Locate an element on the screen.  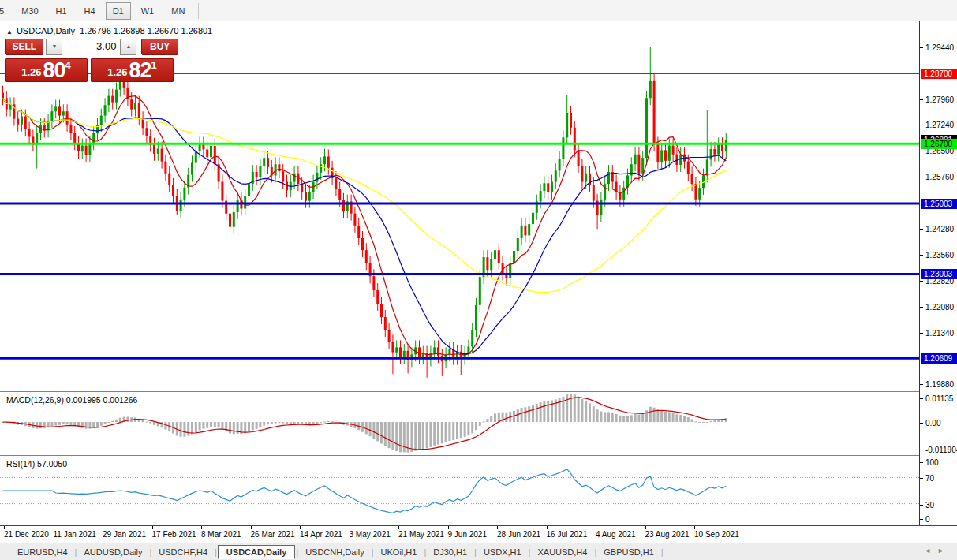
chart-tab-dj30: DJ30,H1 is located at coordinates (450, 552).